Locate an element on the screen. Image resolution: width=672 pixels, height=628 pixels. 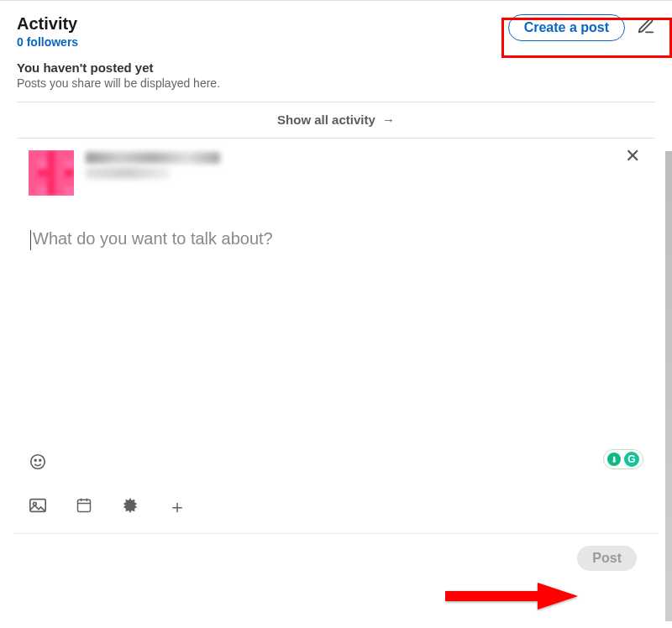
activity-followers-link: 0 followers is located at coordinates (47, 42).